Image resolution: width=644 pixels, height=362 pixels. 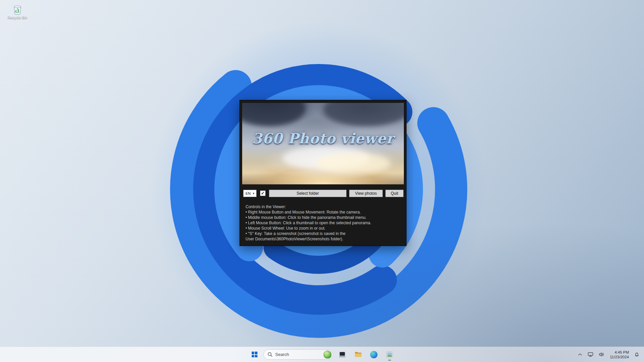 I want to click on desktop-app-icon, so click(x=342, y=355).